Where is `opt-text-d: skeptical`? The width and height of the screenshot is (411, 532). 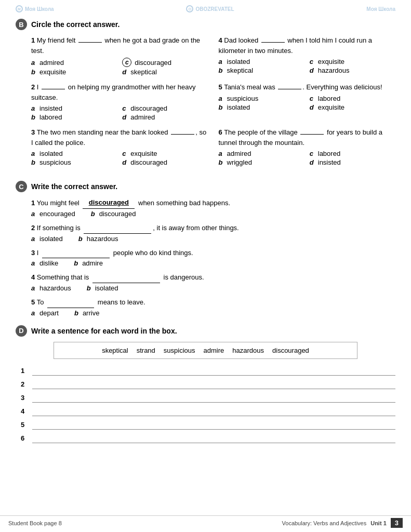
opt-text-d: skeptical is located at coordinates (143, 72).